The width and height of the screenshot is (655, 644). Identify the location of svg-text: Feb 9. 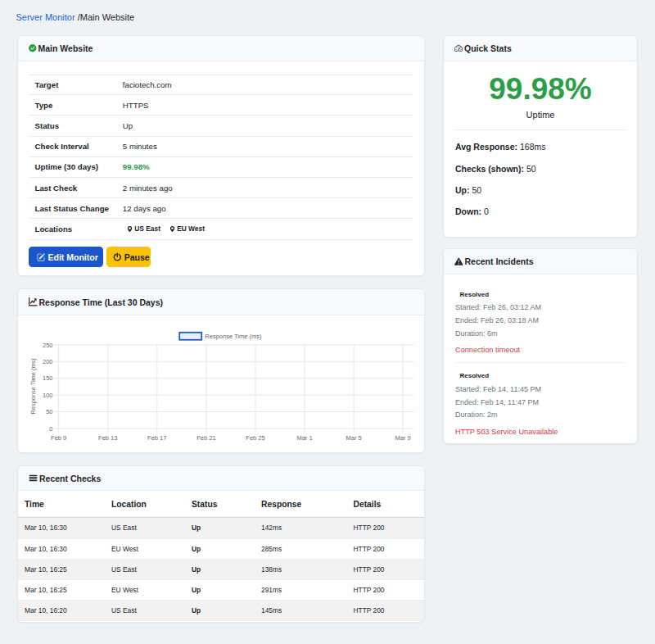
(59, 438).